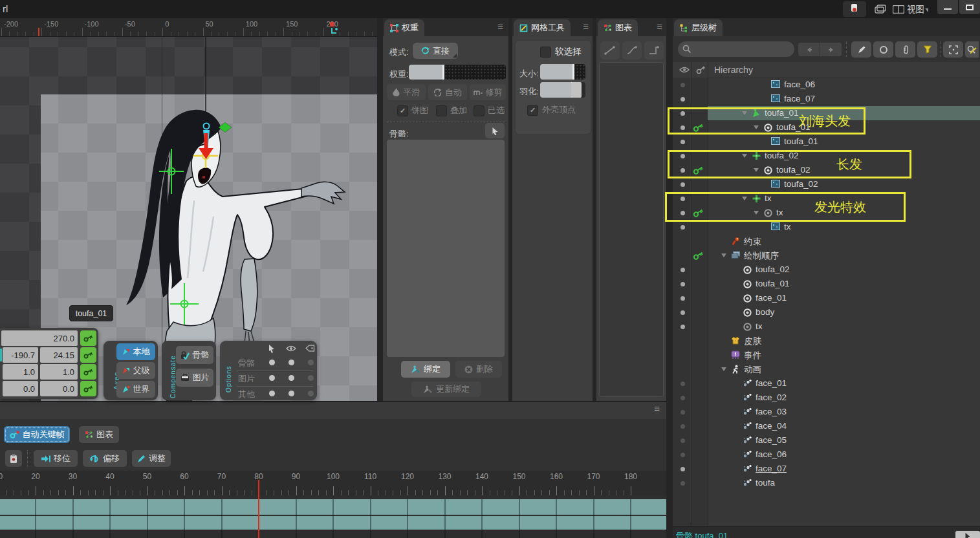  What do you see at coordinates (310, 393) in the screenshot?
I see `options-label-other-dot` at bounding box center [310, 393].